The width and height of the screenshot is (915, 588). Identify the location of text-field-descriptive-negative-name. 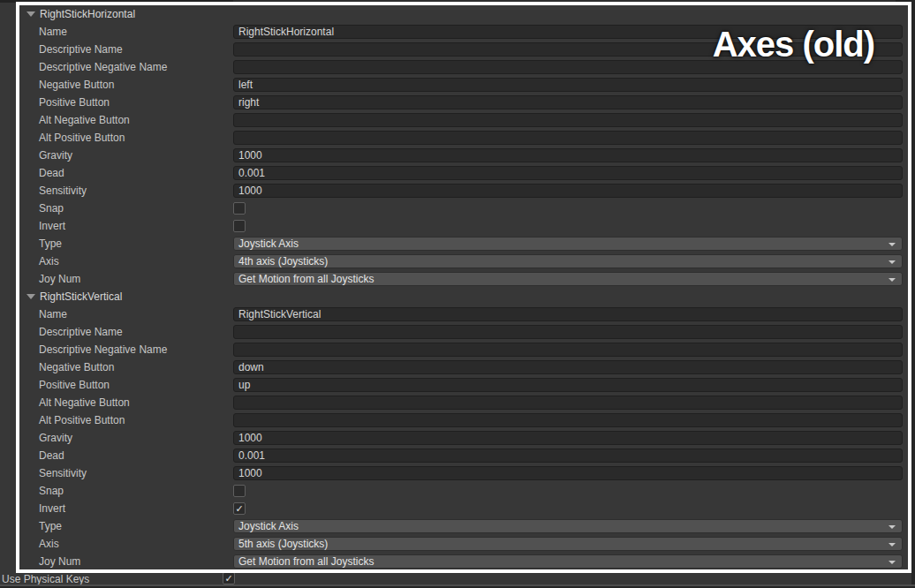
(568, 350).